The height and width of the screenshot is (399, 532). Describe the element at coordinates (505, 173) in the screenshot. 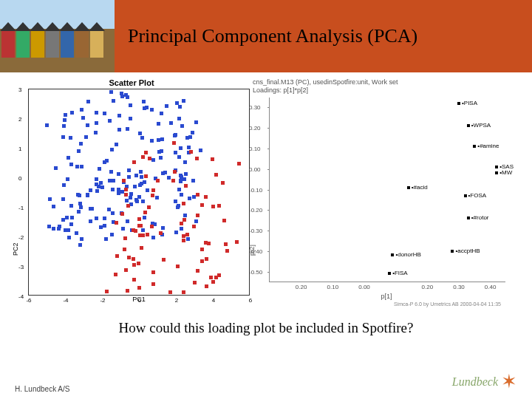

I see `loading-point-label: •MW` at that location.